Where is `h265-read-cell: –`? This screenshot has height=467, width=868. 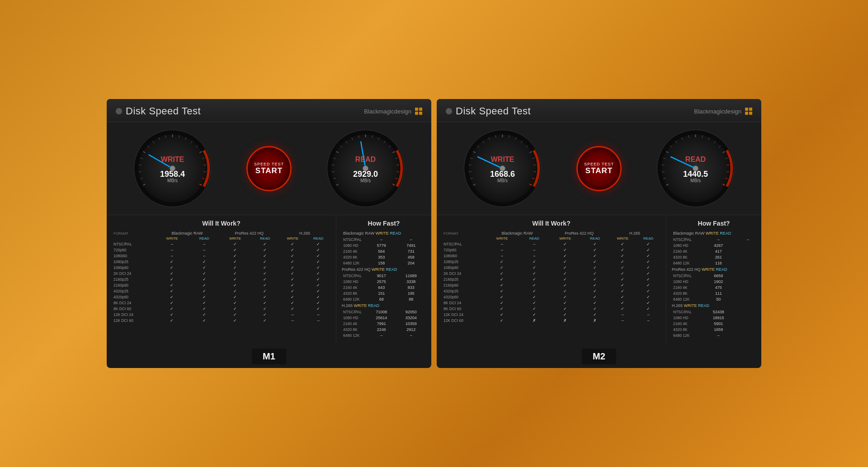 h265-read-cell: – is located at coordinates (318, 320).